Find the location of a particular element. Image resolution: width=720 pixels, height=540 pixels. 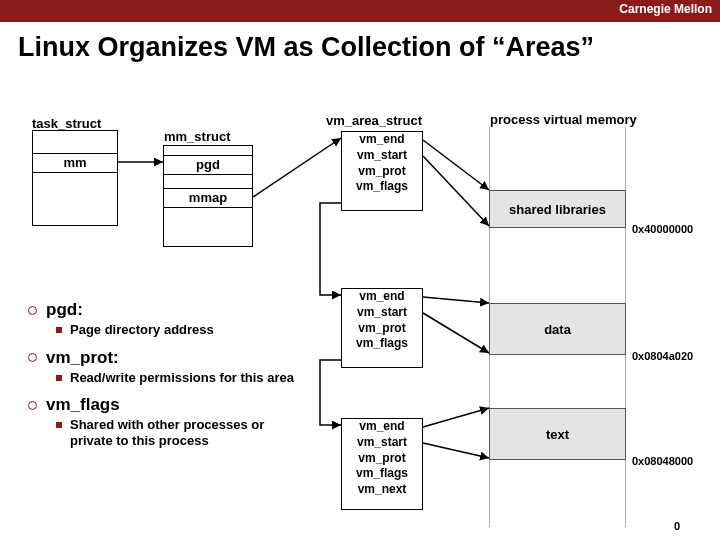

bullet-vmflags: vm_flags is located at coordinates (83, 405).